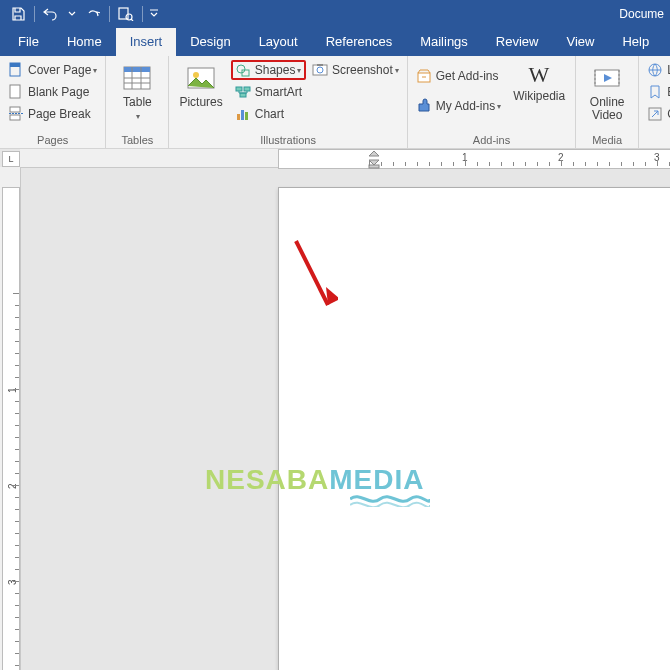 The image size is (670, 670). I want to click on tab-help: Help, so click(636, 42).